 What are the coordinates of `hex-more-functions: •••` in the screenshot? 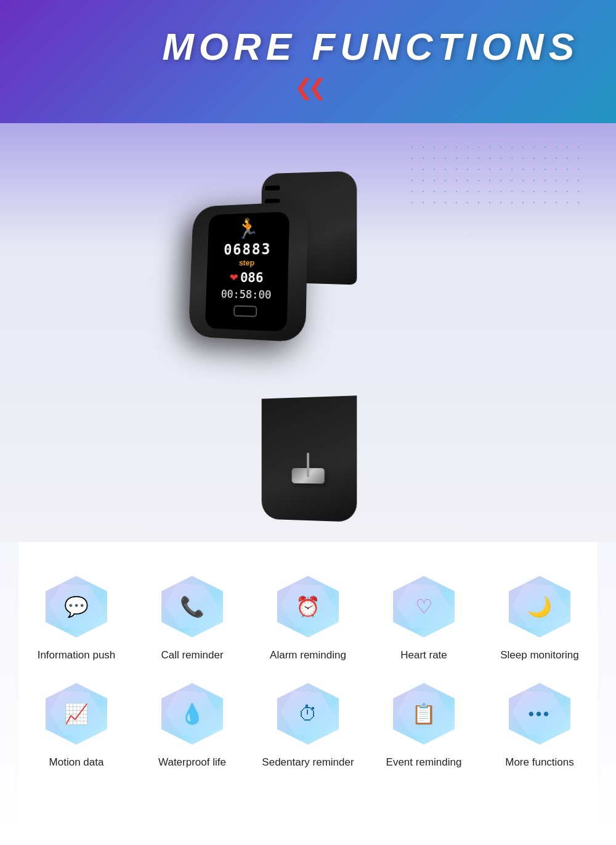 It's located at (540, 714).